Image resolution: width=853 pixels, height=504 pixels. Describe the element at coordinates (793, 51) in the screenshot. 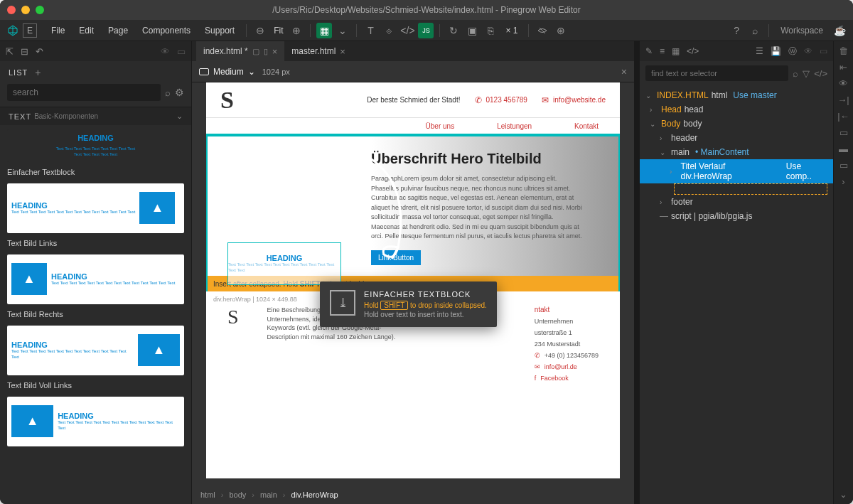

I see `wordpress-icon: ⓦ` at that location.